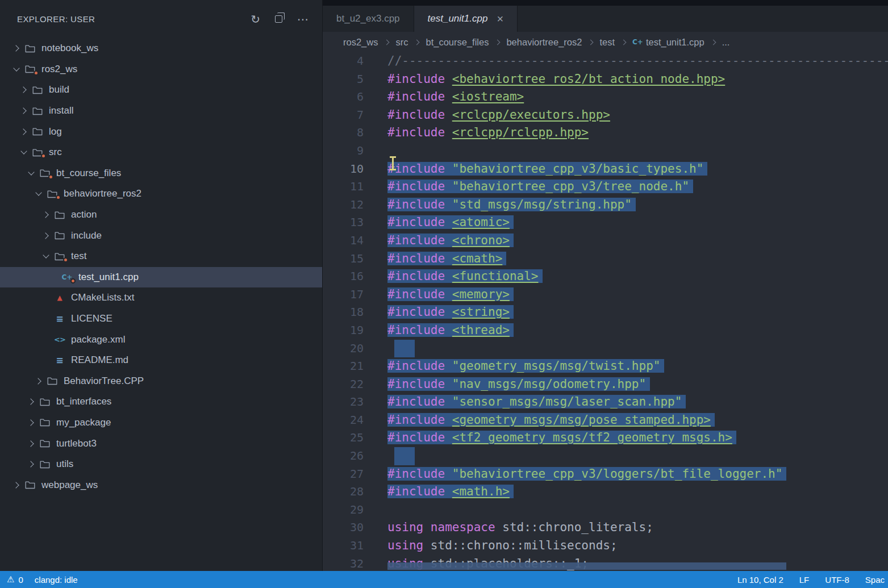  What do you see at coordinates (161, 174) in the screenshot?
I see `tree-item-bt_course_files: bt_course_files` at bounding box center [161, 174].